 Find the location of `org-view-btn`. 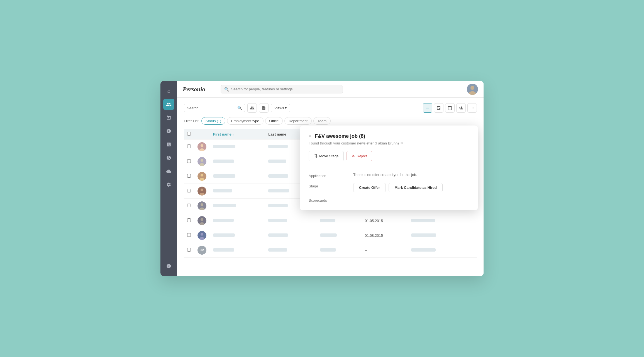

org-view-btn is located at coordinates (439, 108).